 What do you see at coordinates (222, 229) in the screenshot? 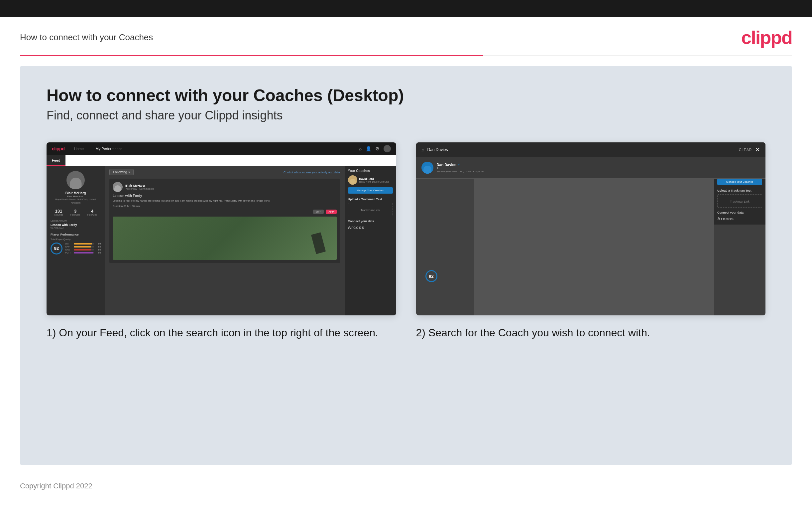
I see `screenshot-1: clippd Home My Performance ⌕ 👤 ⚙ Feed` at bounding box center [222, 229].